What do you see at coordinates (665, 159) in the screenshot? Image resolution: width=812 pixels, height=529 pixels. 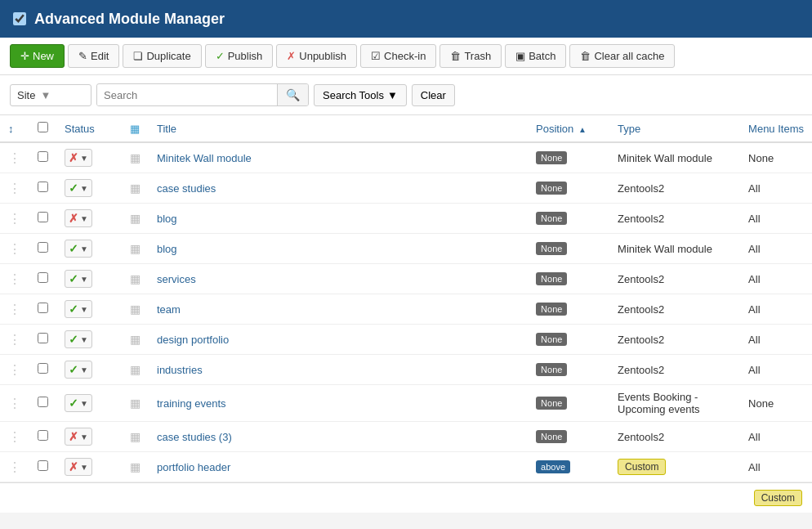 I see `type-label: Minitek Wall module` at bounding box center [665, 159].